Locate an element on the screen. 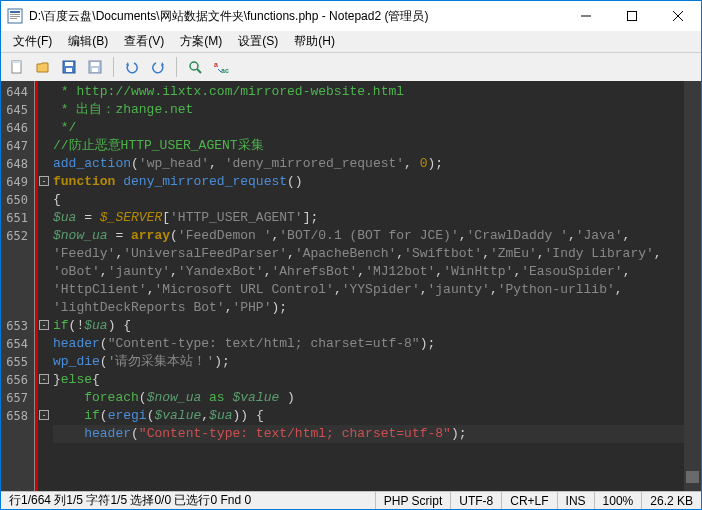 The width and height of the screenshot is (702, 510). line-number: 658 is located at coordinates (18, 416).